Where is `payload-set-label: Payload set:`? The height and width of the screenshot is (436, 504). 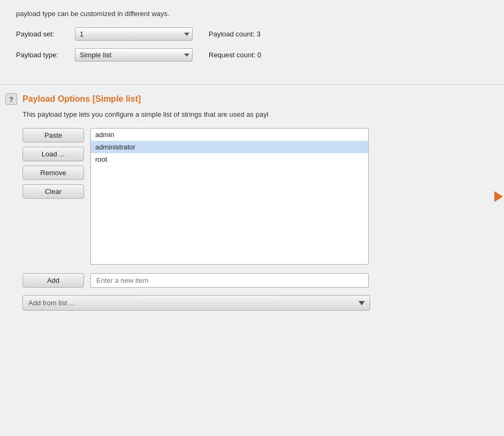 payload-set-label: Payload set: is located at coordinates (45, 34).